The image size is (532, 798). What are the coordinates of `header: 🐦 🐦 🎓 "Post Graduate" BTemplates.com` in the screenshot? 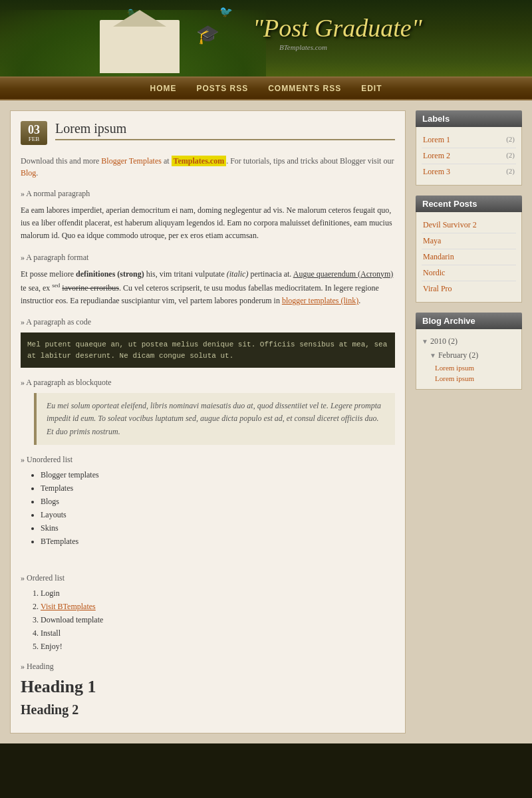 It's located at (266, 39).